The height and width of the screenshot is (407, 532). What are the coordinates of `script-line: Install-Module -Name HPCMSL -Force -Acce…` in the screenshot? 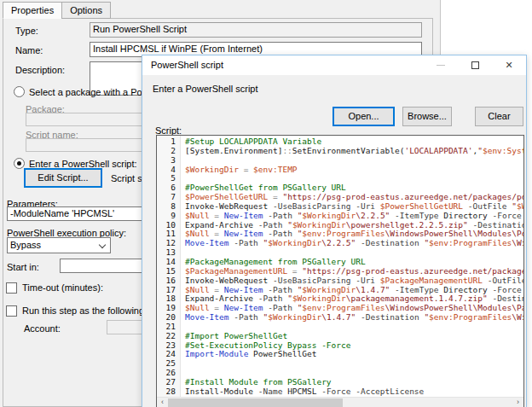 It's located at (355, 392).